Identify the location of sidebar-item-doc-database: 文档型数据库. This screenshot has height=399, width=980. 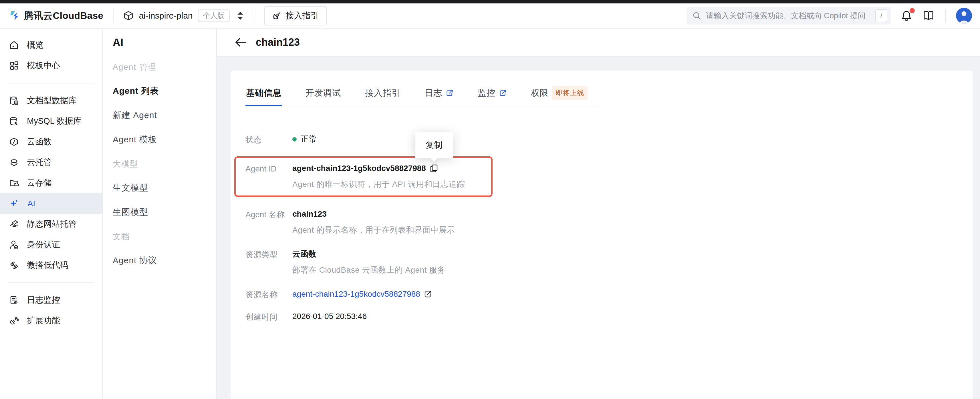
(51, 101).